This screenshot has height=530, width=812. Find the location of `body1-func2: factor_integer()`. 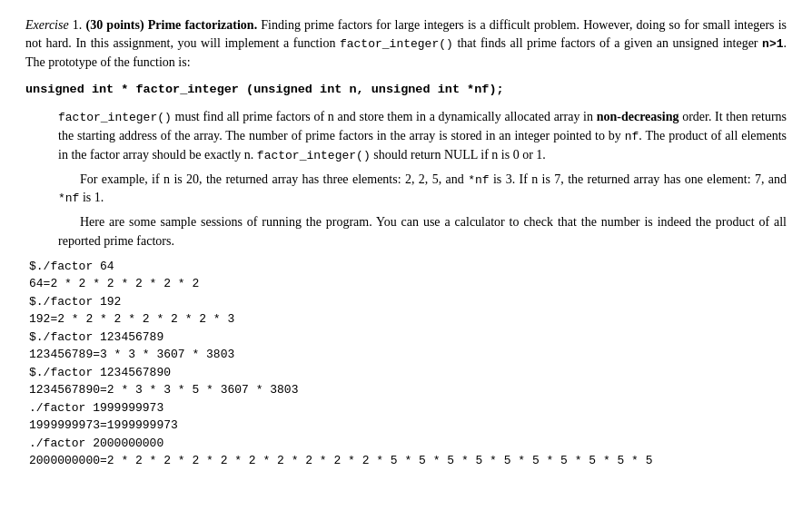

body1-func2: factor_integer() is located at coordinates (314, 156).